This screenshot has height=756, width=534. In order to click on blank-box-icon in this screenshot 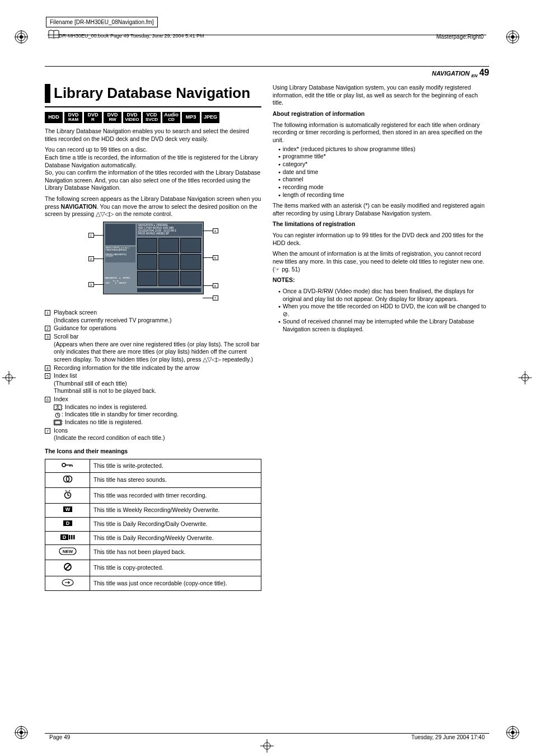, I will do `click(58, 422)`.